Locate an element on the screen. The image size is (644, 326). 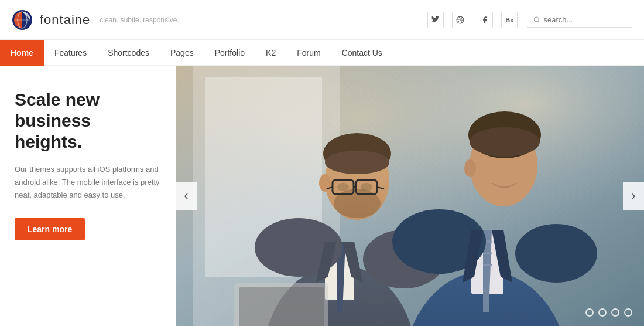
nav-item-features: Features is located at coordinates (70, 53).